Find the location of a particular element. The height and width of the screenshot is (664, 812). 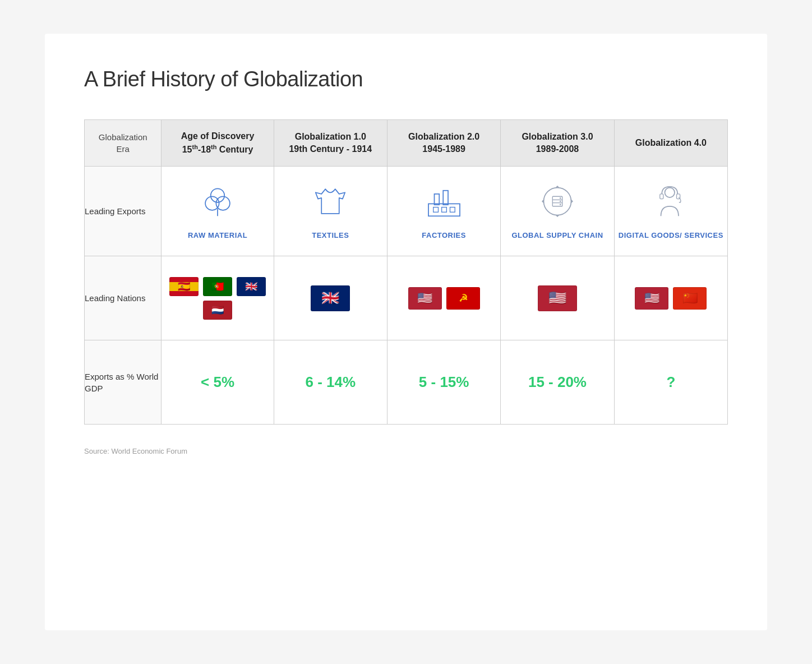

gdp-value-3: 5 - 15% is located at coordinates (444, 382).